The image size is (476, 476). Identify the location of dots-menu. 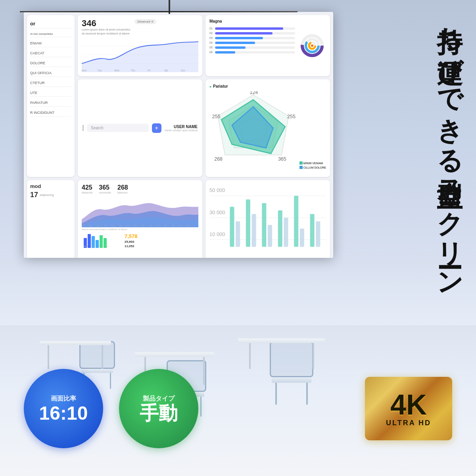
(83, 128).